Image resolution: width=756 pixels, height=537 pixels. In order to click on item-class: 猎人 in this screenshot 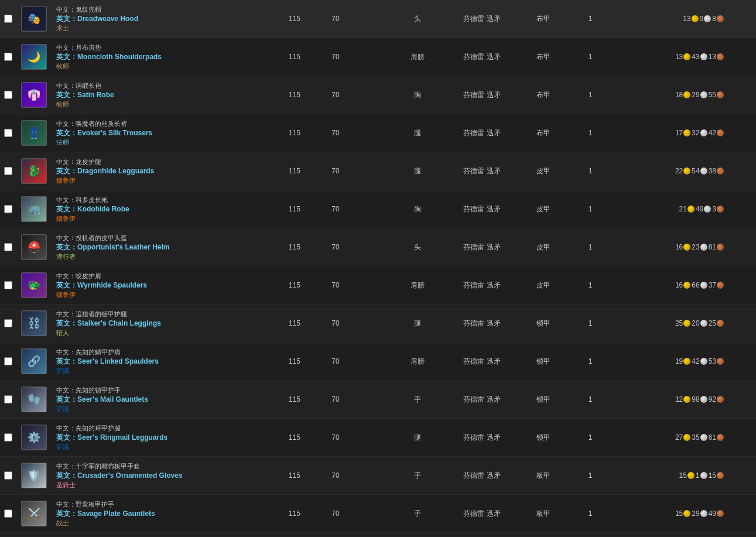, I will do `click(163, 333)`.